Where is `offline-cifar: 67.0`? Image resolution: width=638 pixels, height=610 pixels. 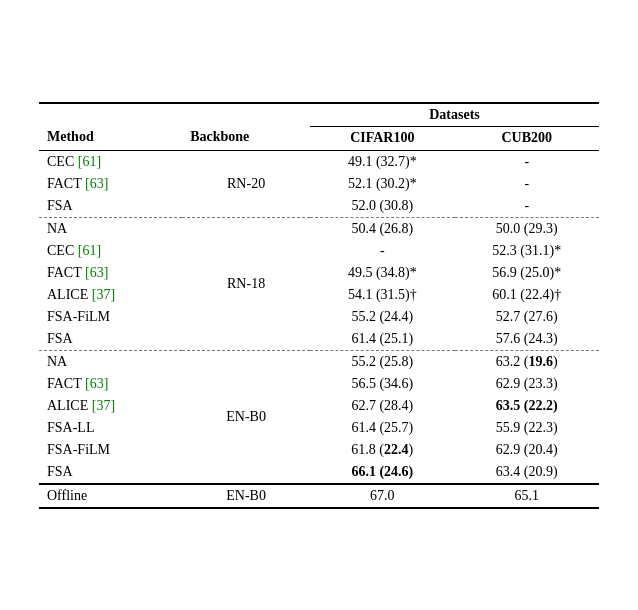
offline-cifar: 67.0 is located at coordinates (382, 496).